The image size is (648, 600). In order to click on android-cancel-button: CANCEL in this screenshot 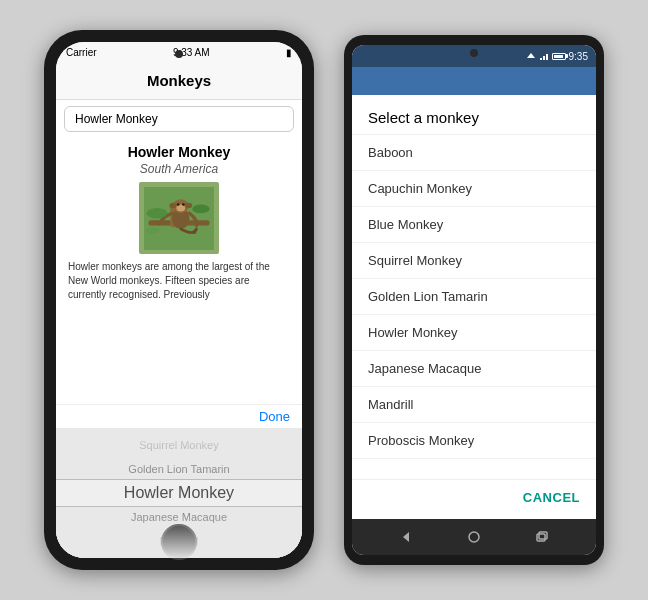, I will do `click(552, 498)`.